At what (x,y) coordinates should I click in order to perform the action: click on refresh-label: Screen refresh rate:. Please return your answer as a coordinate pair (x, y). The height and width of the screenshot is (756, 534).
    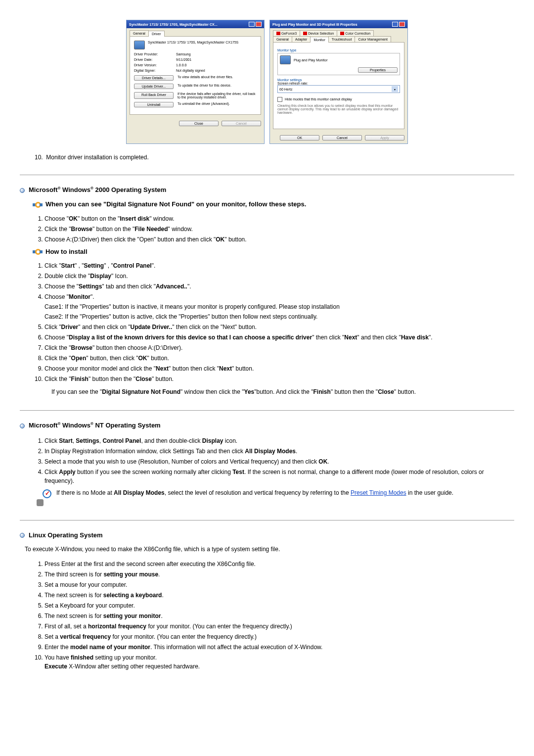
    Looking at the image, I should click on (339, 83).